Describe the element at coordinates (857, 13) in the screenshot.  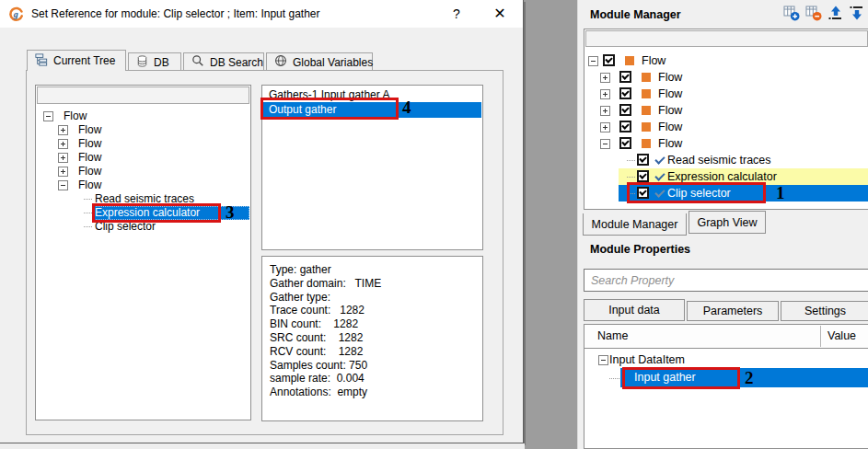
I see `move-down-icon` at that location.